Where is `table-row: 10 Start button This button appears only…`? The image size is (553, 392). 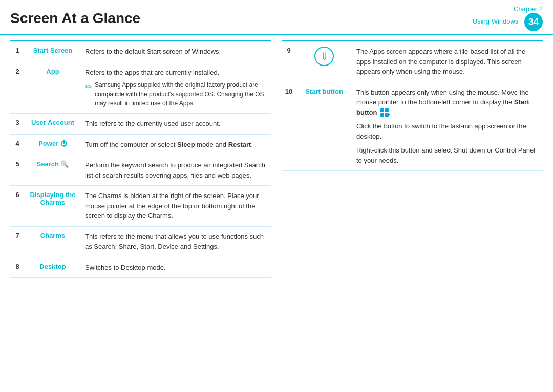
table-row: 10 Start button This button appears only… is located at coordinates (412, 126).